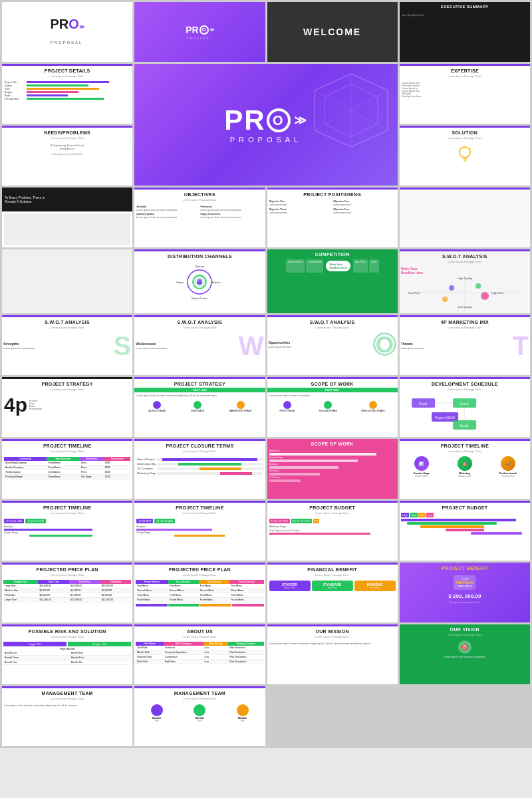 The height and width of the screenshot is (798, 532). Describe the element at coordinates (465, 32) in the screenshot. I see `slide-exec-summary: EXECUTIVE SUMMARY Your Big Idea Here` at that location.